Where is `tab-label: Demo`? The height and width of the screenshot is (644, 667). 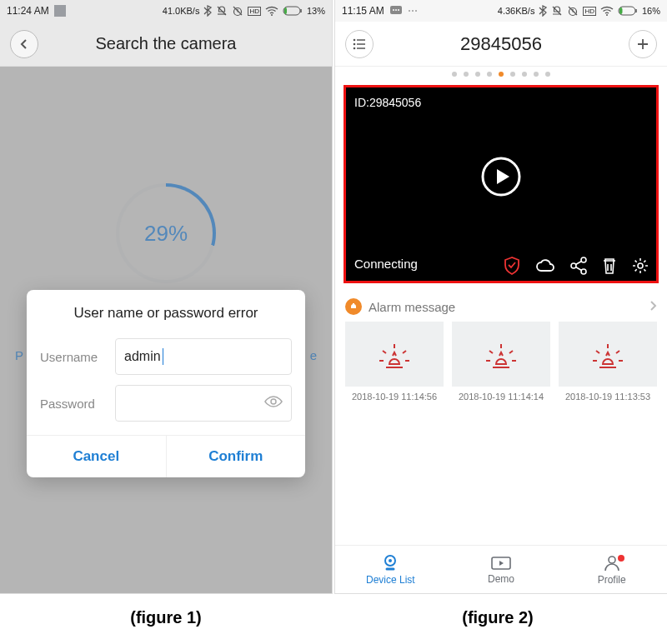
tab-label: Demo is located at coordinates (501, 579).